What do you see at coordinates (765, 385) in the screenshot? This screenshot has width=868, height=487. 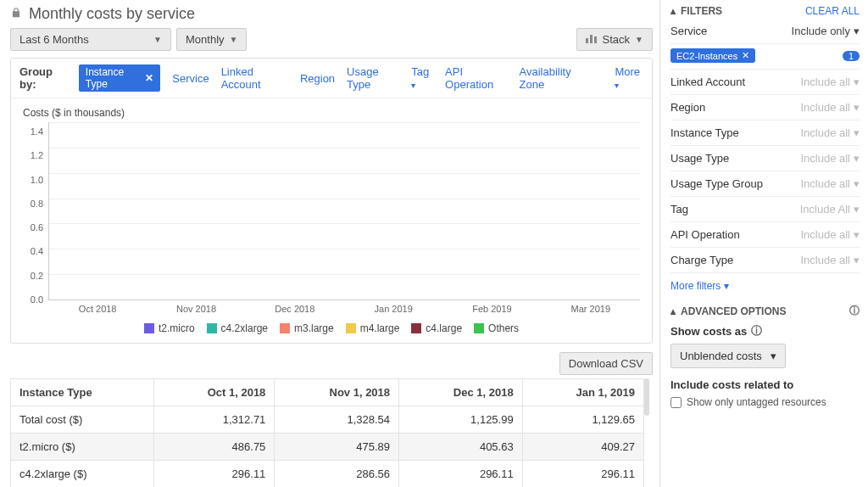 I see `include-costs-label: Include costs related to` at bounding box center [765, 385].